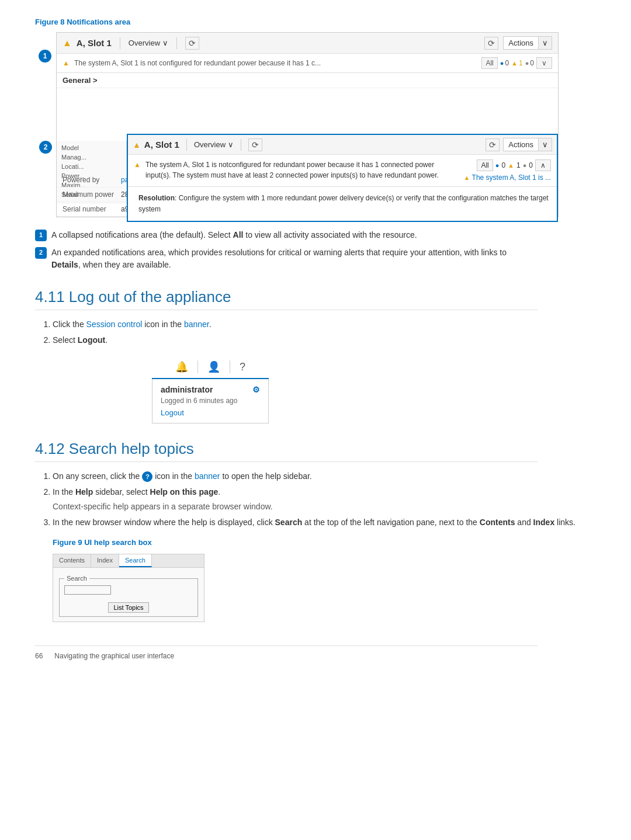 The height and width of the screenshot is (840, 631). I want to click on figure9-tabs: Contents Index Search, so click(129, 561).